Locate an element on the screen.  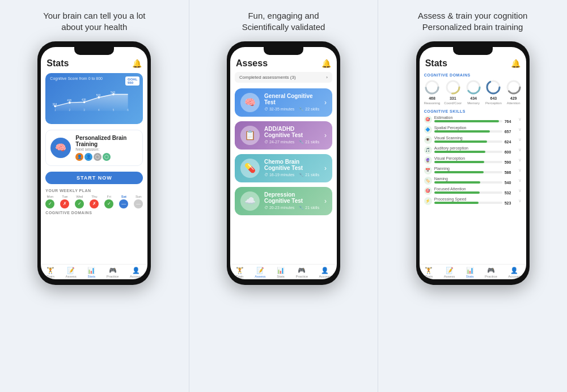
visual-scanning-score: 624 is located at coordinates (510, 142).